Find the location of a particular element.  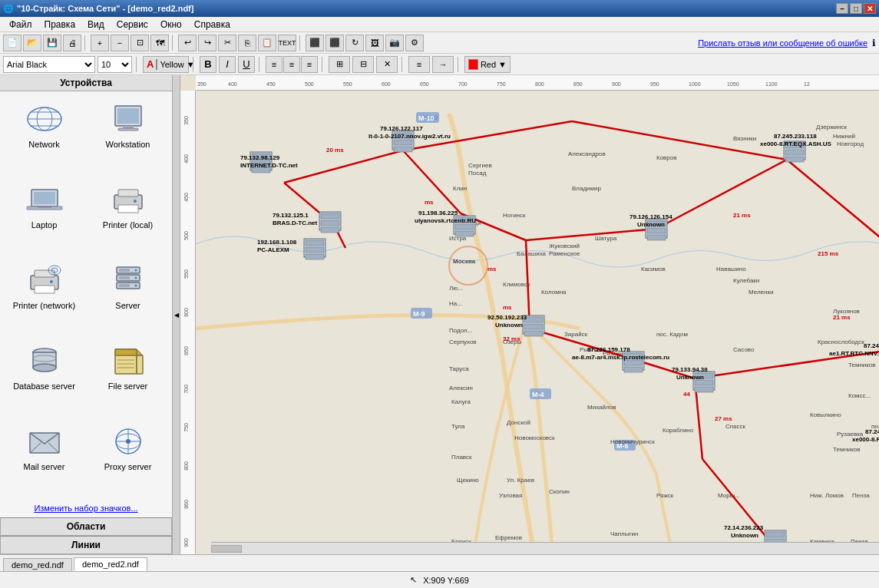

menu-window: Окно is located at coordinates (171, 25).